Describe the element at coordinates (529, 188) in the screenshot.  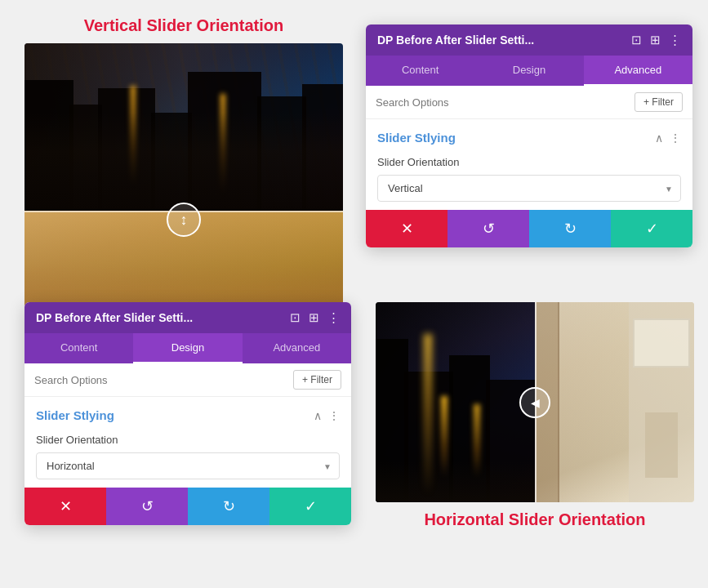
I see `select-wrapper-right: Vertical Horizontal` at that location.